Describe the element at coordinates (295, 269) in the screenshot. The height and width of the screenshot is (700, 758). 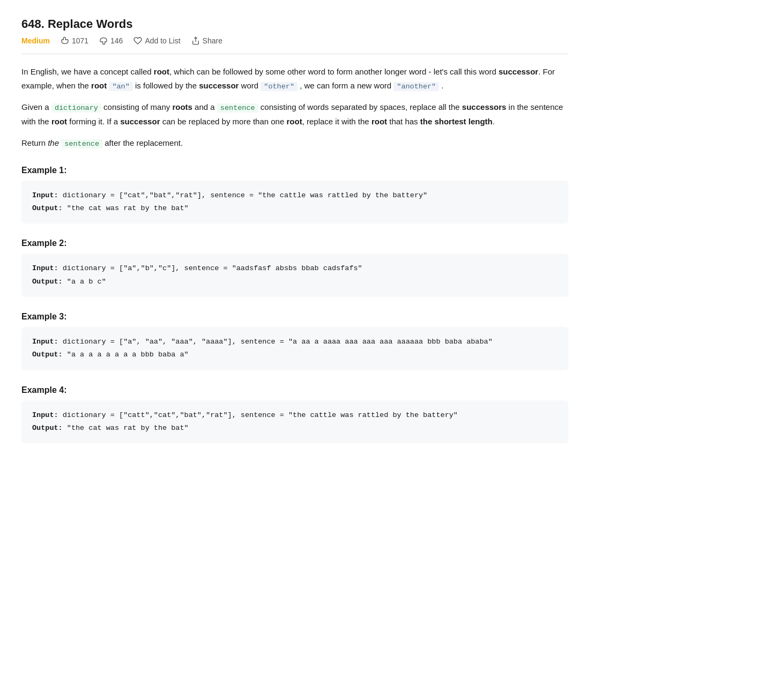
I see `example-2-input: Input: dictionary = ["a","b","c"], sente…` at that location.